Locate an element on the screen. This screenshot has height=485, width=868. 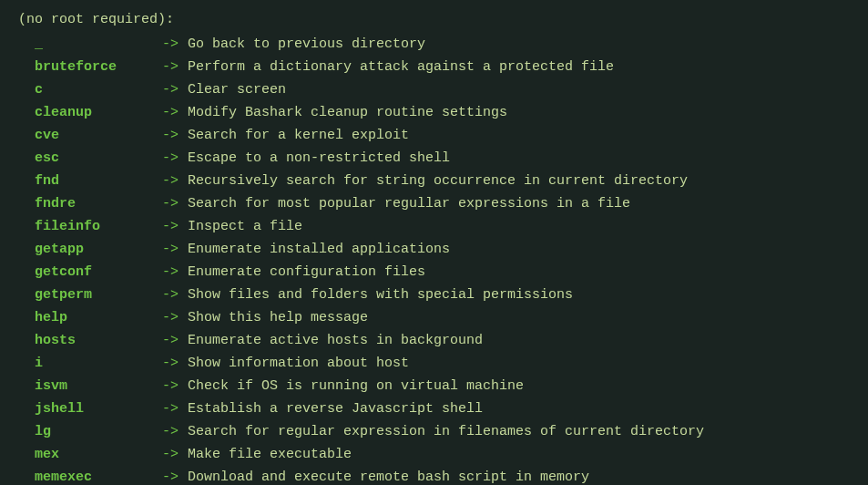
command-description: Inspect a file is located at coordinates (240, 227).